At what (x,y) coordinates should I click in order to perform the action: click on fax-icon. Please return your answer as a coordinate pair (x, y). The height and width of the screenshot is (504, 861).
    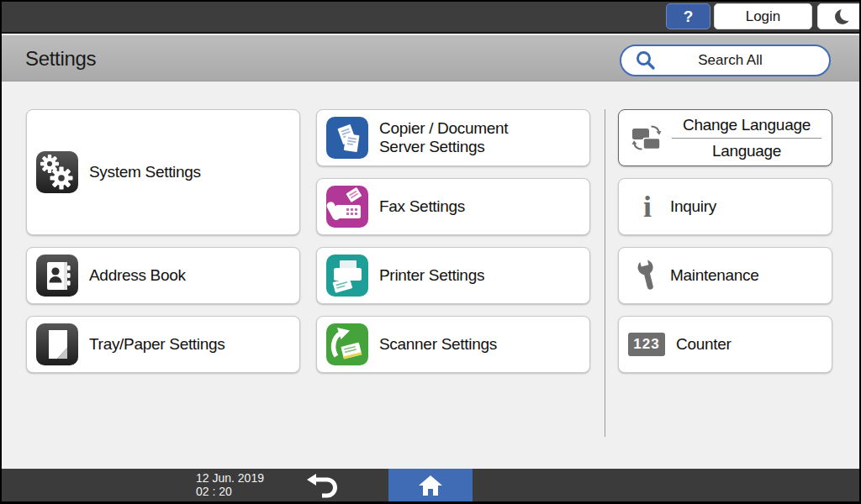
    Looking at the image, I should click on (347, 207).